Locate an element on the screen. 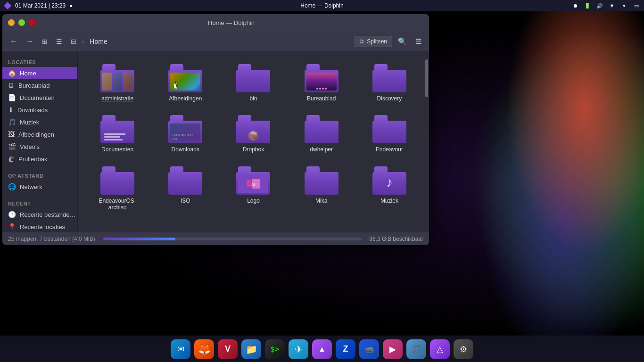 The image size is (644, 362). top-bar-right: ⏺ 🔋 🔊 ▼ ▾ ▭ is located at coordinates (606, 6).